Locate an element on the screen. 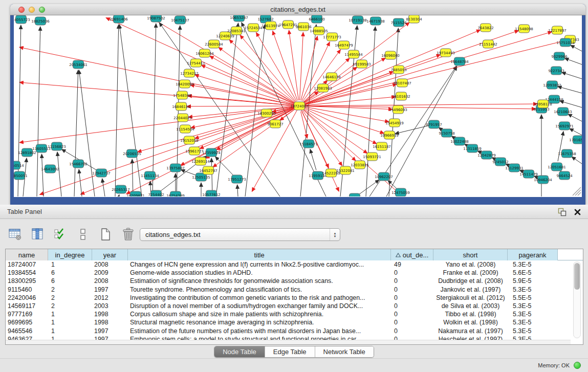 The height and width of the screenshot is (372, 588). table-cell: 9777169 is located at coordinates (27, 314).